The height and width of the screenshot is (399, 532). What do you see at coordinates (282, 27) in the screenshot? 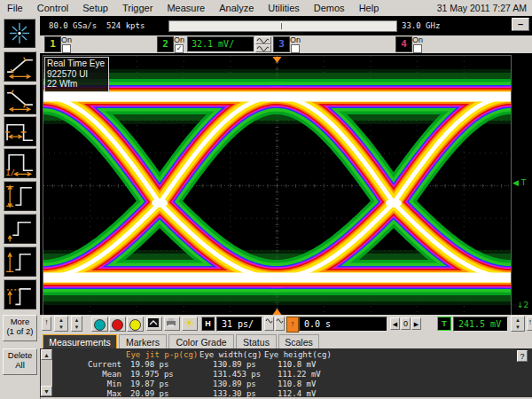
I see `slider-position-marker` at bounding box center [282, 27].